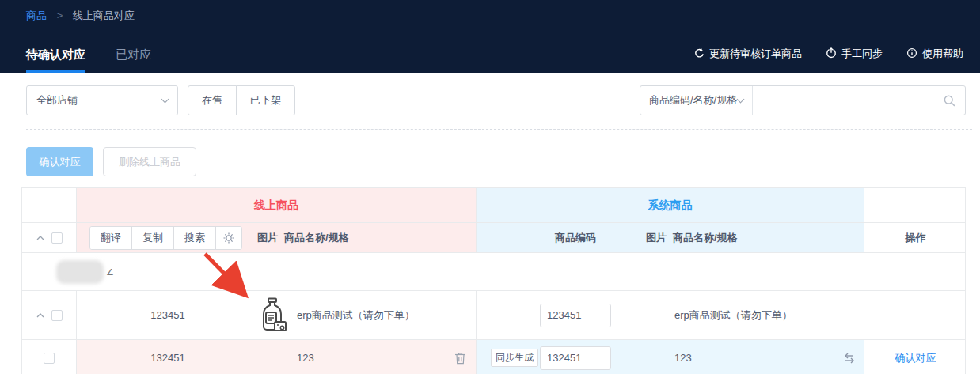  I want to click on online-product-code: 123451, so click(168, 315).